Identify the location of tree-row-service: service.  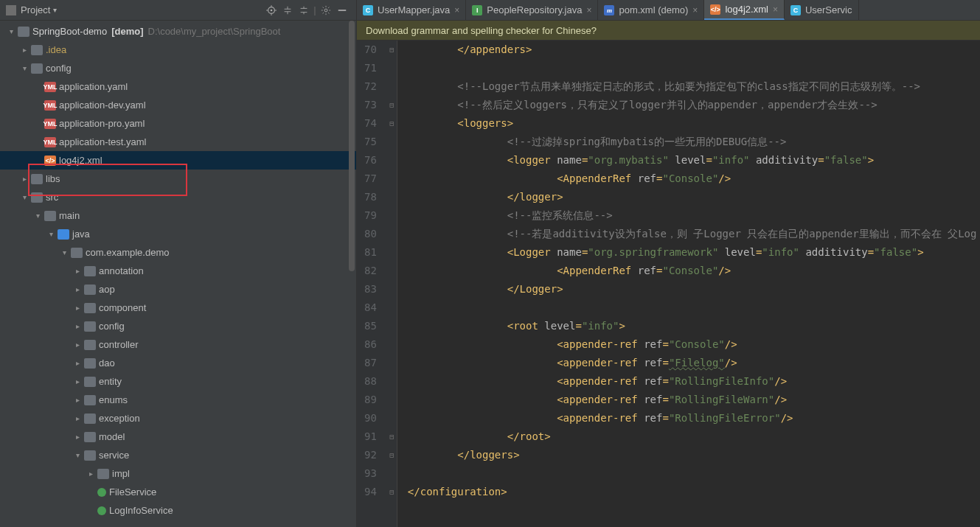
(178, 456).